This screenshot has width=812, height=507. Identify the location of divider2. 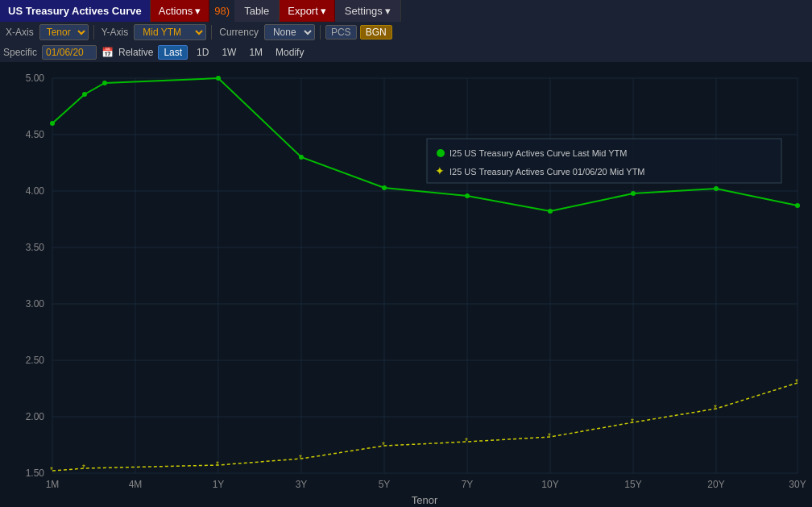
(211, 32).